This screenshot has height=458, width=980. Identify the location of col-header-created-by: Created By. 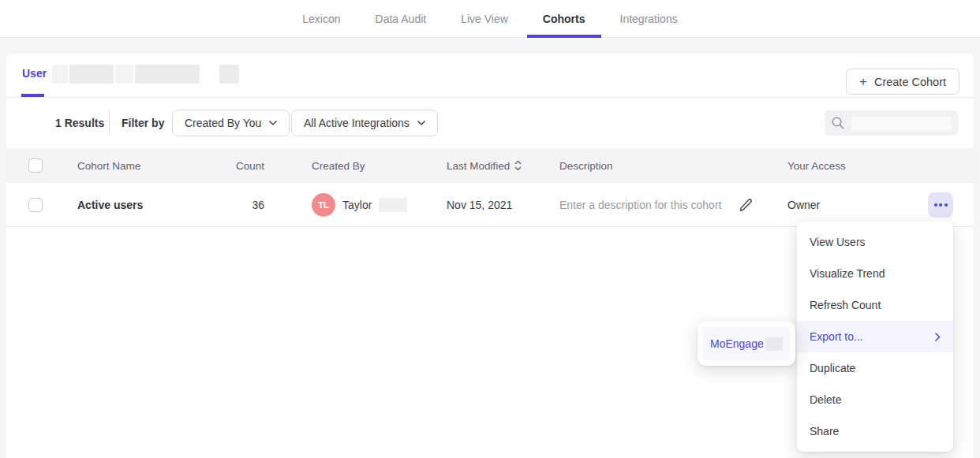
(339, 166).